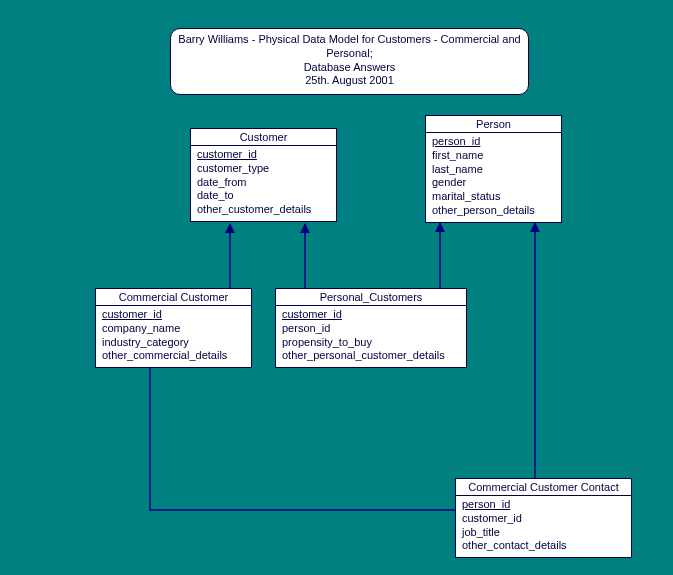 The image size is (673, 575). Describe the element at coordinates (544, 505) in the screenshot. I see `attr-ccc-person-id: person_id` at that location.